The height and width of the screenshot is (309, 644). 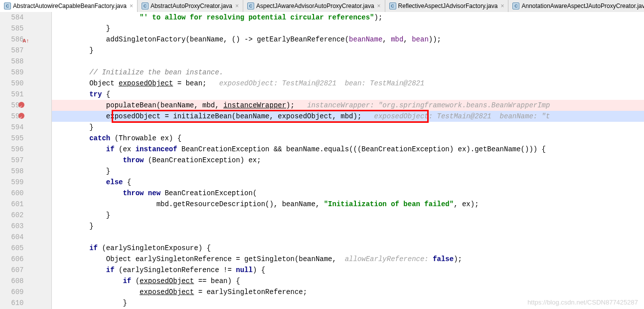 What do you see at coordinates (348, 259) in the screenshot?
I see `code-line: Object earlySingletonReference = getSing…` at bounding box center [348, 259].